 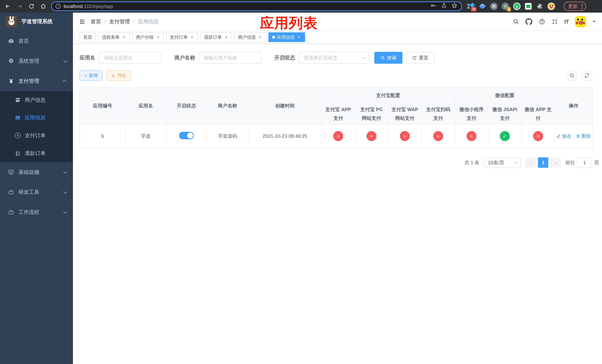 I want to click on goto-suffix-label: 页, so click(x=597, y=163).